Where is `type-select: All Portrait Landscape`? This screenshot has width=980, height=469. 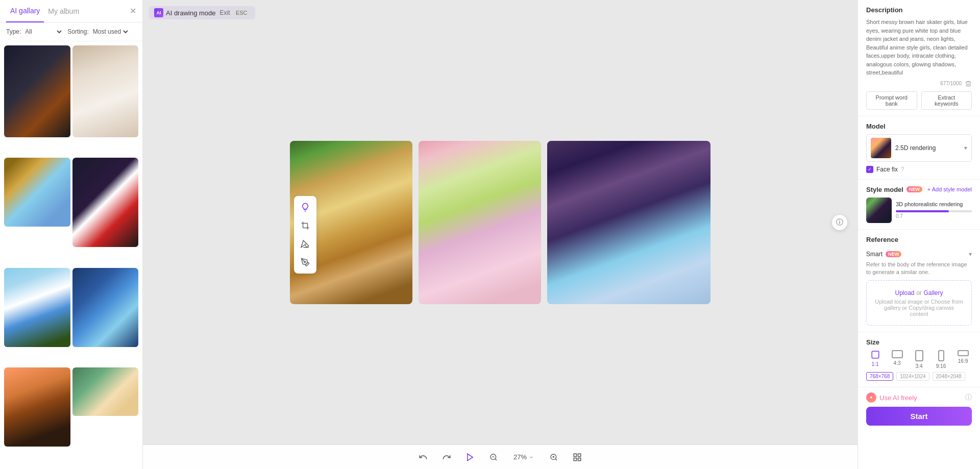
type-select: All Portrait Landscape is located at coordinates (43, 32).